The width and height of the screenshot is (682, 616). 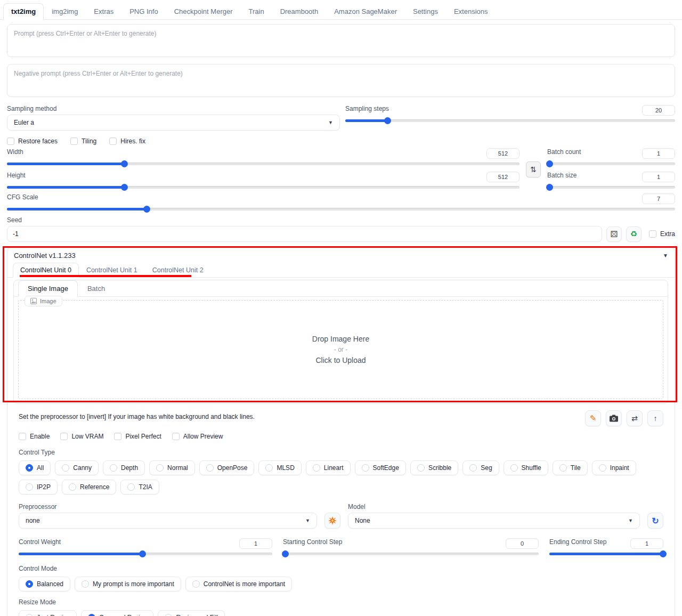 I want to click on top-tab-bar: txt2img img2img Extras PNG Info Checkpoi…, so click(x=341, y=10).